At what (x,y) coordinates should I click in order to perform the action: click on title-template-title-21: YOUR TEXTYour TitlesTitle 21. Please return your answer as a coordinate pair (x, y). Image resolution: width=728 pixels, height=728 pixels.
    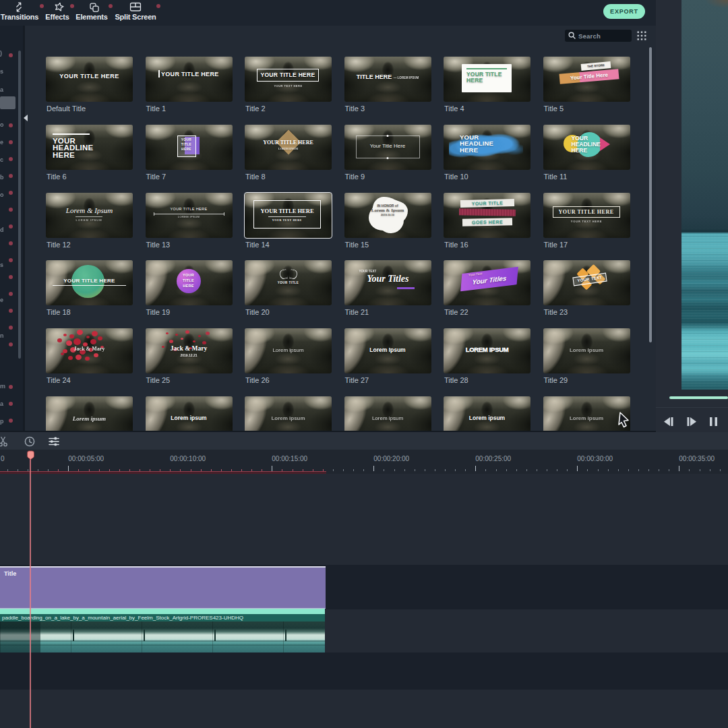
    Looking at the image, I should click on (388, 283).